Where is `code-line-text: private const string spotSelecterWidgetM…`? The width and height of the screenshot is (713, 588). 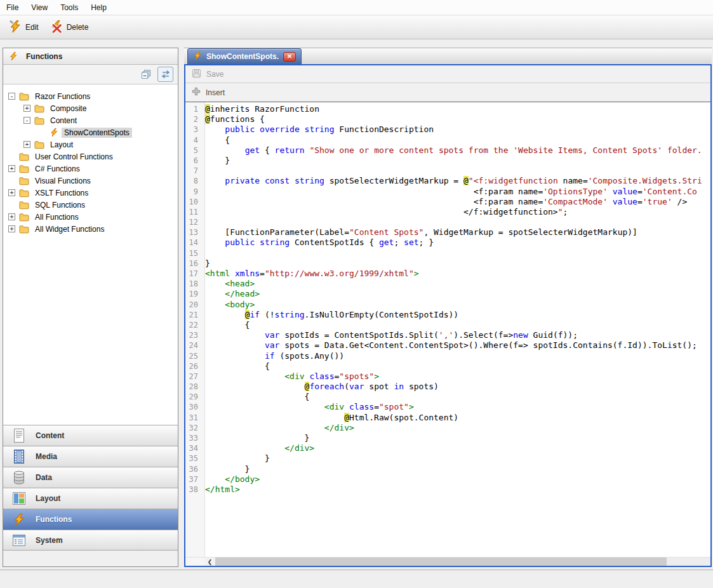
code-line-text: private const string spotSelecterWidgetM… is located at coordinates (453, 180).